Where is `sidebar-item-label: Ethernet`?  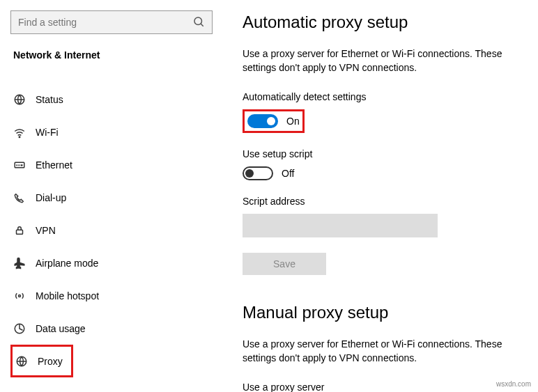
sidebar-item-label: Ethernet is located at coordinates (54, 165).